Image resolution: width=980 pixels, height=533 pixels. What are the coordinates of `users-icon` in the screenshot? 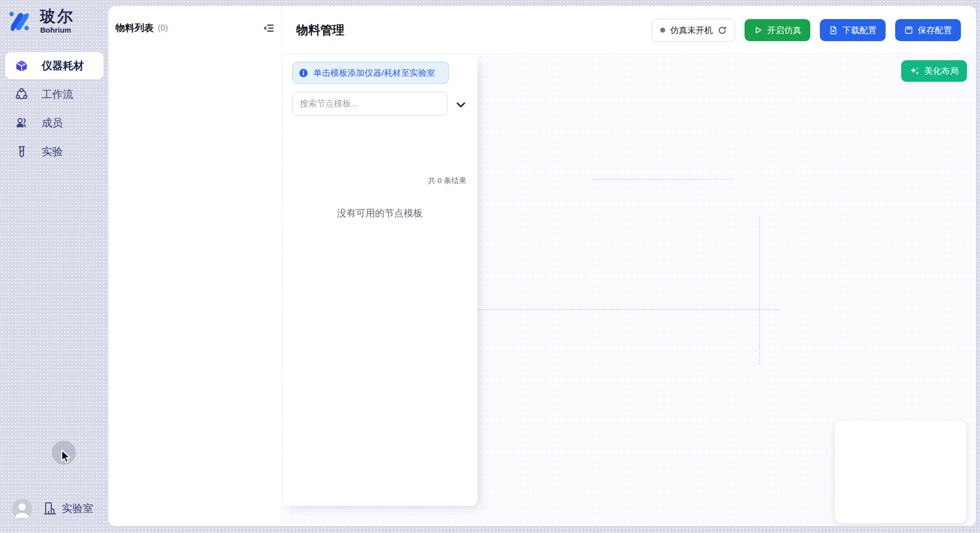 It's located at (22, 123).